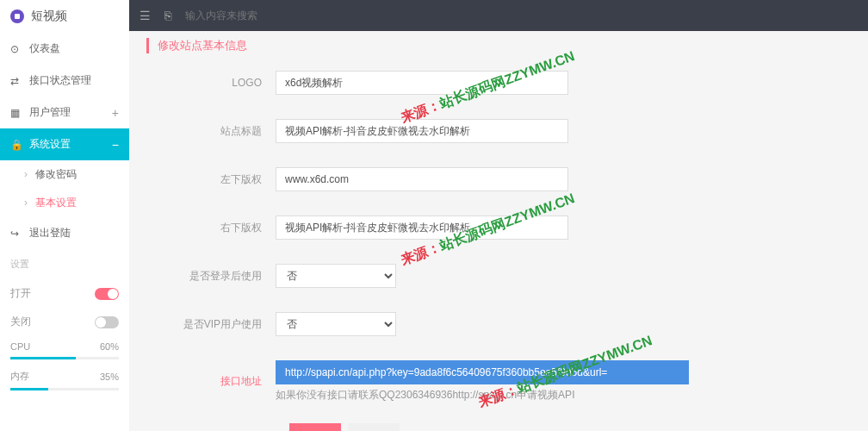 Image resolution: width=868 pixels, height=431 pixels. What do you see at coordinates (65, 347) in the screenshot?
I see `metric-cpu: CPU 60%` at bounding box center [65, 347].